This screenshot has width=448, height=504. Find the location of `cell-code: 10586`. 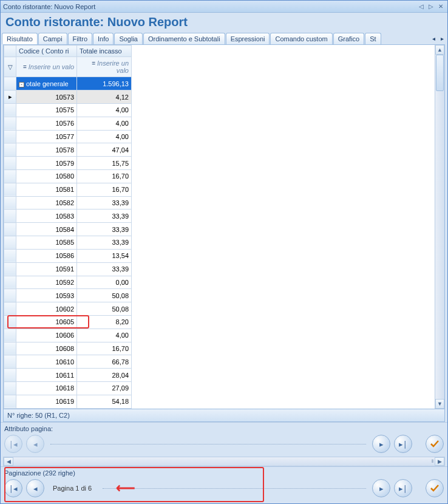

cell-code: 10586 is located at coordinates (47, 256).